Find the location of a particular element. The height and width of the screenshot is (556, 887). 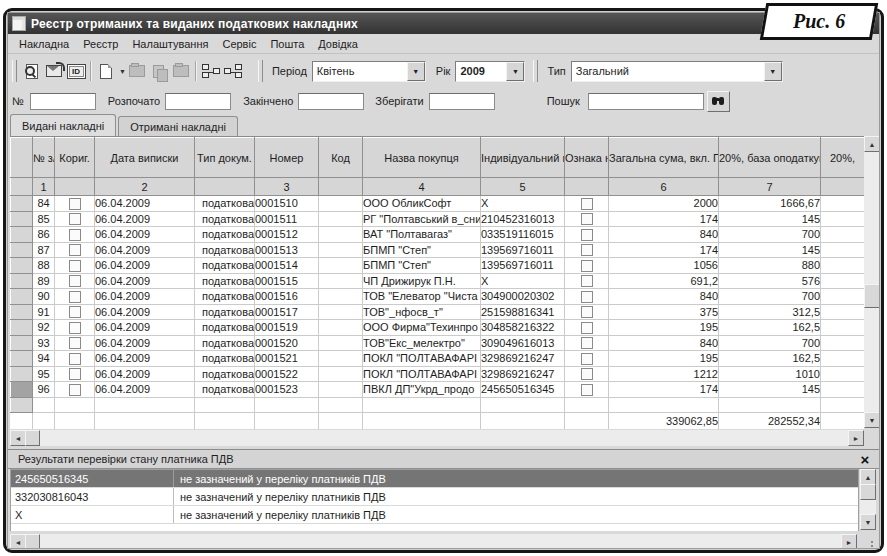

menu-item: Накладна is located at coordinates (44, 44).